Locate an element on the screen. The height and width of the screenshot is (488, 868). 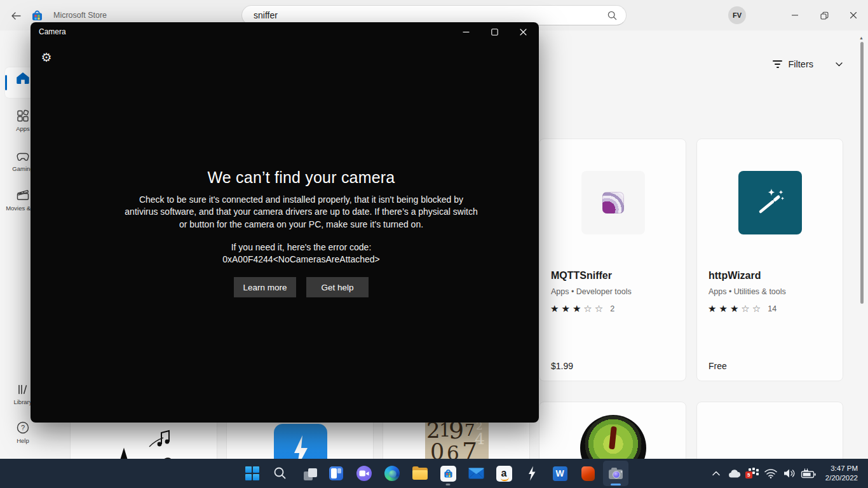
rating-count: 14 is located at coordinates (772, 309).